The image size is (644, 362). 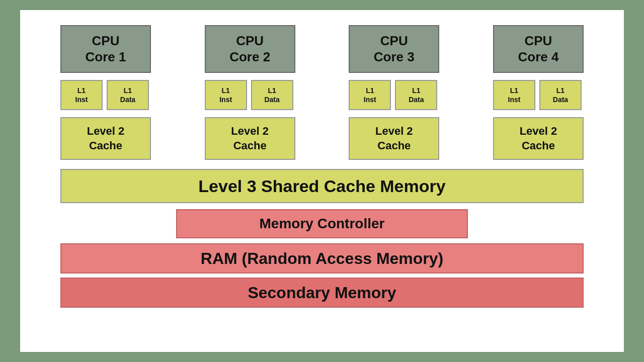 What do you see at coordinates (538, 49) in the screenshot?
I see `cpu-core-4: CPUCore 4` at bounding box center [538, 49].